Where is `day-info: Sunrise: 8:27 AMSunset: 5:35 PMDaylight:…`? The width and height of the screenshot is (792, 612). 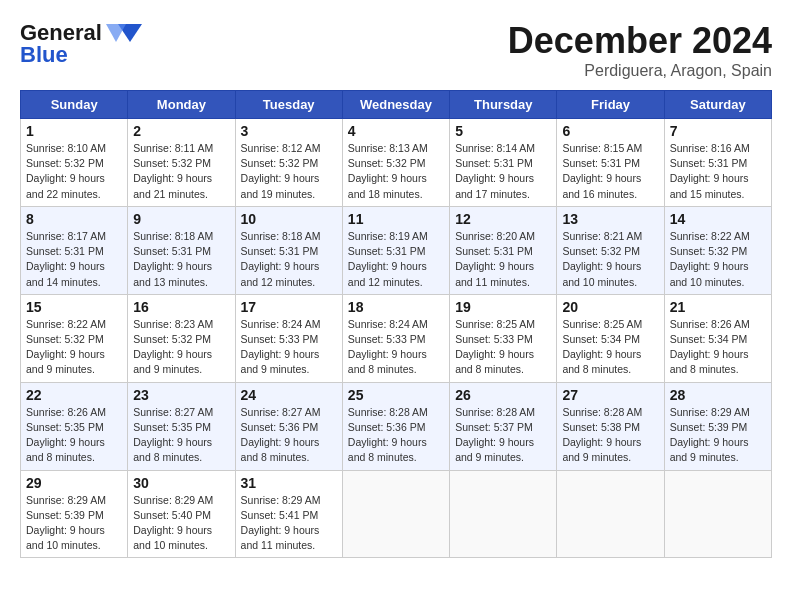 day-info: Sunrise: 8:27 AMSunset: 5:35 PMDaylight:… is located at coordinates (173, 435).